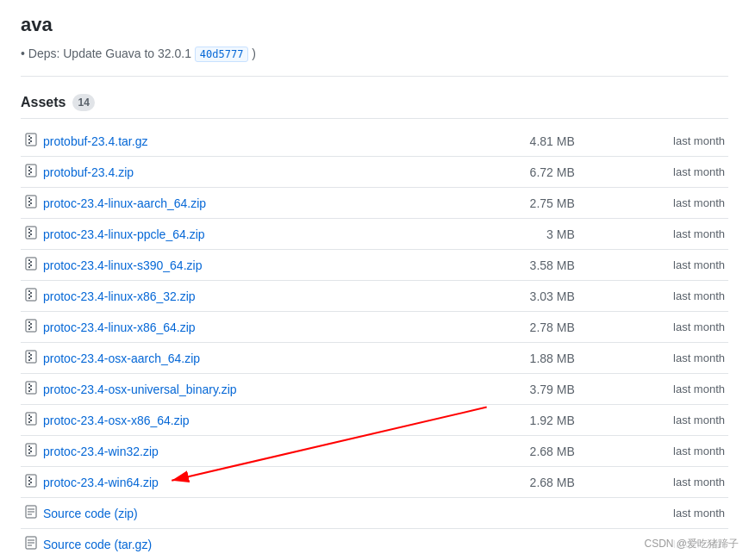  What do you see at coordinates (233, 234) in the screenshot?
I see `file-cell: protoc-23.4-linux-ppcle_64.zip` at bounding box center [233, 234].